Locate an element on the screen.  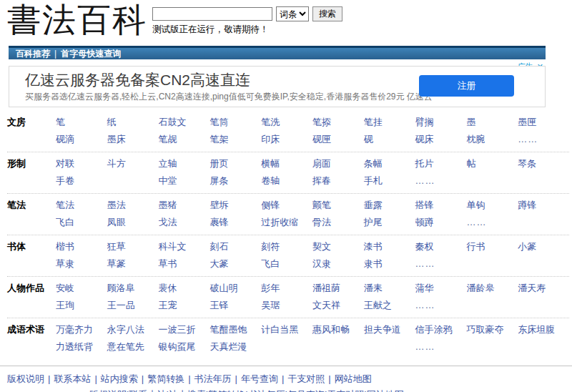
entry-link: 壁坼 is located at coordinates (235, 205).